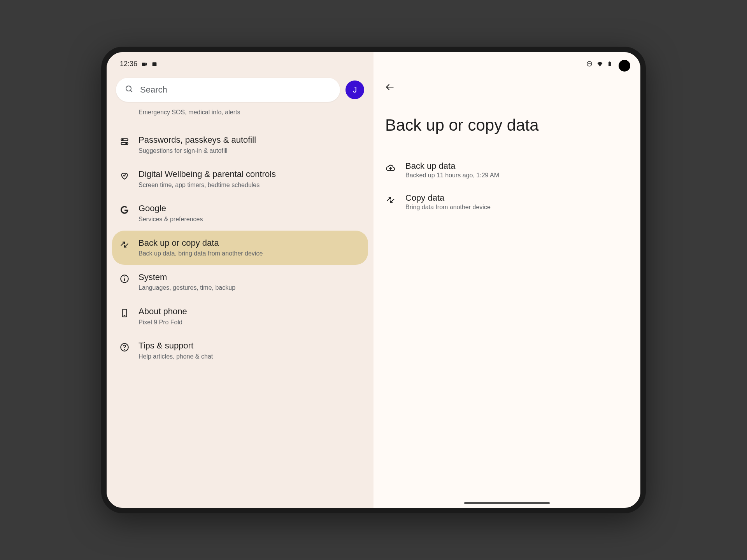 The width and height of the screenshot is (747, 560). I want to click on settings-item-tips-support: Tips & supportHelp articles, phone & cha…, so click(240, 350).